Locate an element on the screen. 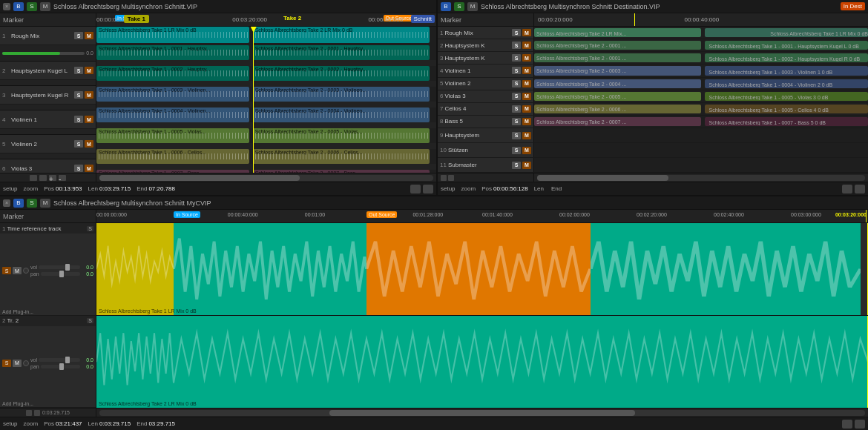 This screenshot has height=430, width=868. clip-lt-3b: Schloss Albrechtsberg Take 2 - 0002 - Ha… is located at coordinates (341, 73).